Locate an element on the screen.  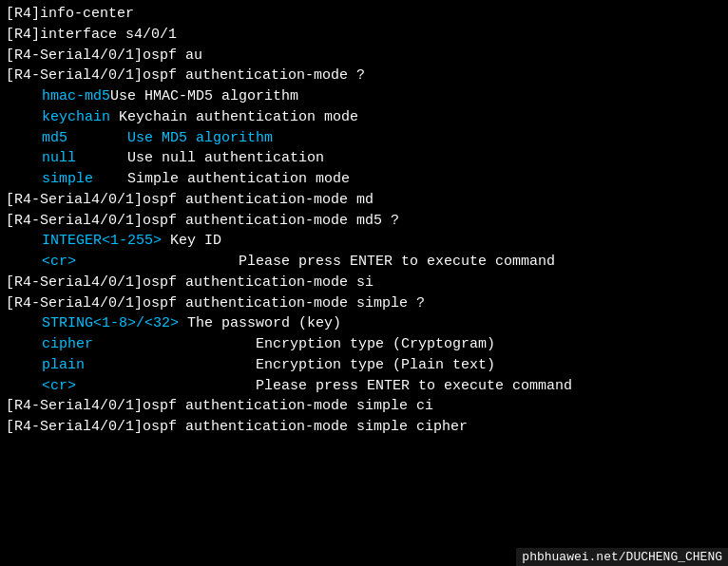
line-3: [R4-Serial4/0/1]ospf au is located at coordinates (364, 56).